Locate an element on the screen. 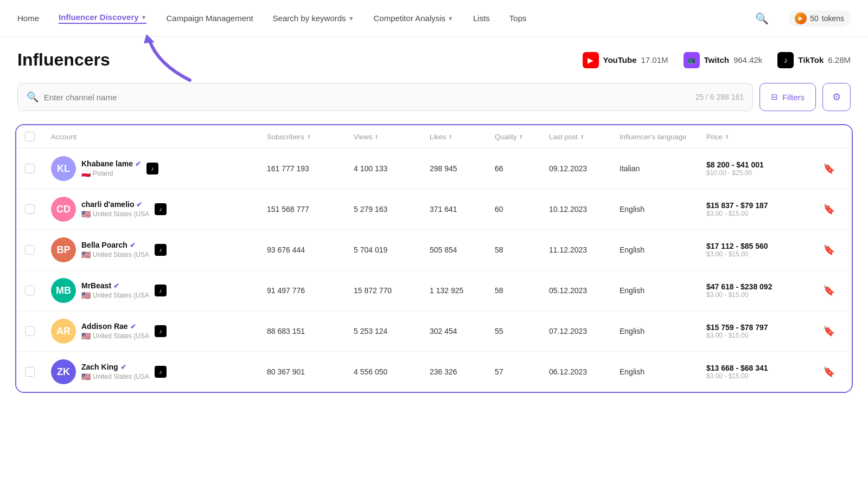  price-0: $8 200 - $41 001 $10.00 - $25.00 is located at coordinates (761, 169).